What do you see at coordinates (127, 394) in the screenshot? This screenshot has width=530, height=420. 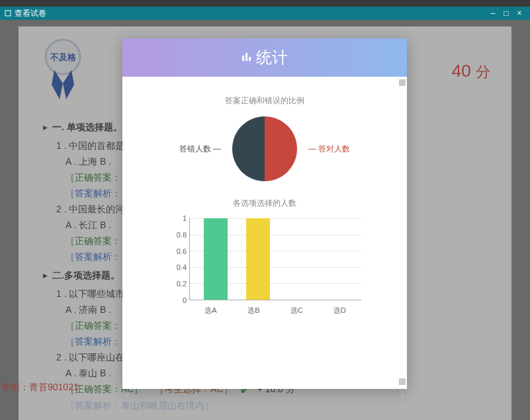 I see `modal-prev: ‹` at bounding box center [127, 394].